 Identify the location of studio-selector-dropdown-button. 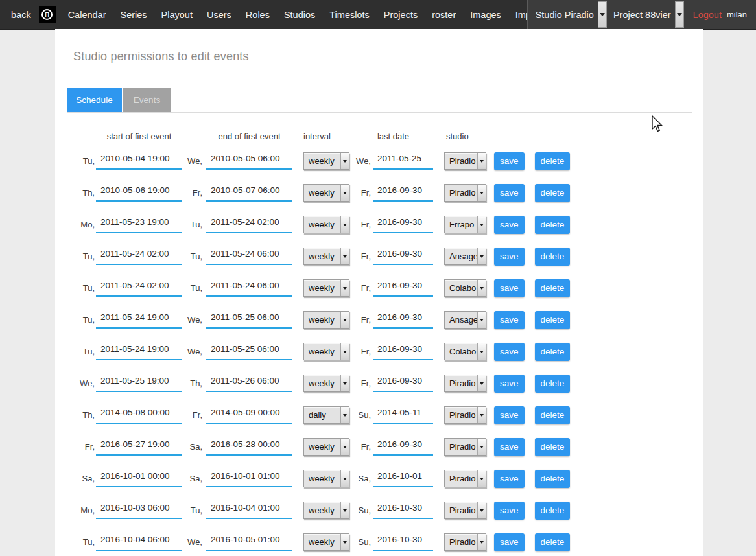
(602, 14).